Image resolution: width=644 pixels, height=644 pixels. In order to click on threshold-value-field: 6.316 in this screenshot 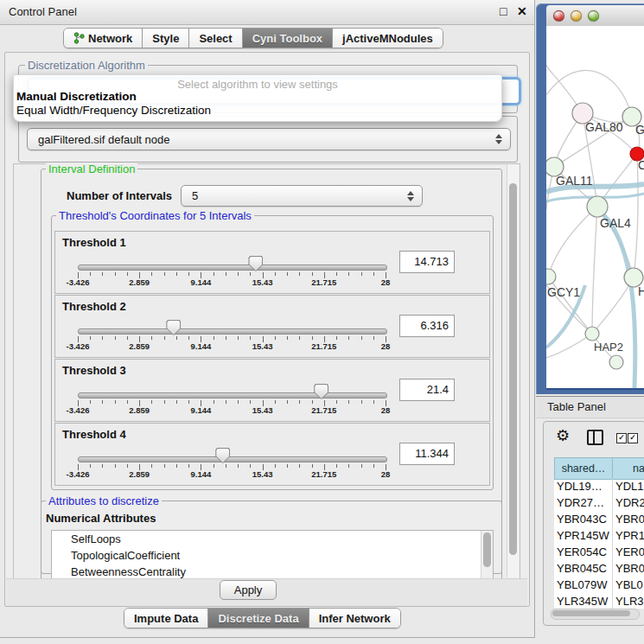, I will do `click(427, 326)`.